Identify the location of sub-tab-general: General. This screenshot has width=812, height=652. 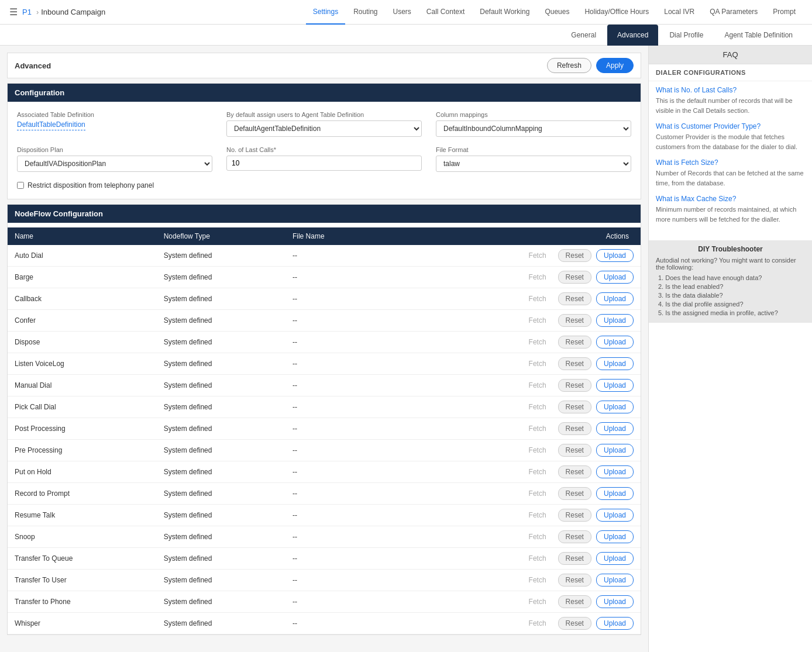
(584, 35).